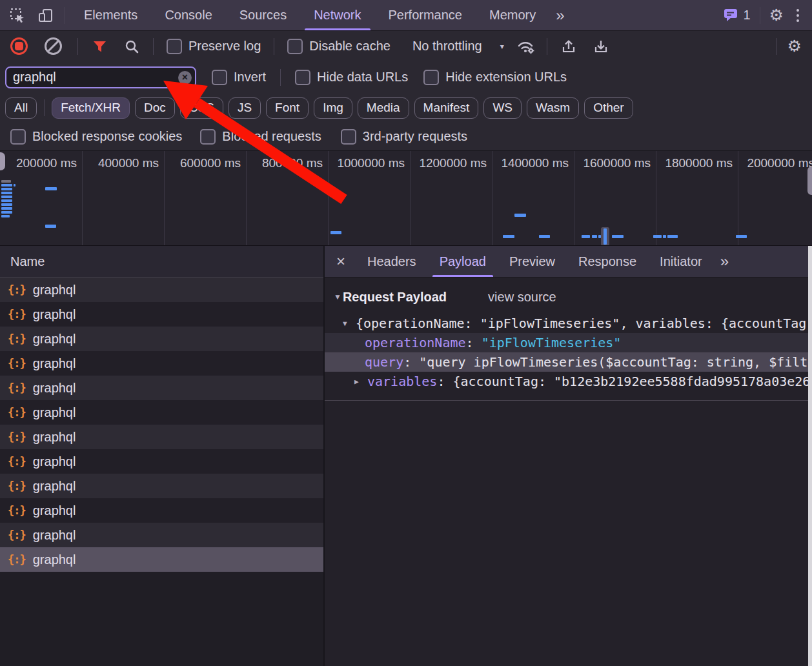 The height and width of the screenshot is (666, 812). I want to click on hide-data-urls-checkbox, so click(303, 77).